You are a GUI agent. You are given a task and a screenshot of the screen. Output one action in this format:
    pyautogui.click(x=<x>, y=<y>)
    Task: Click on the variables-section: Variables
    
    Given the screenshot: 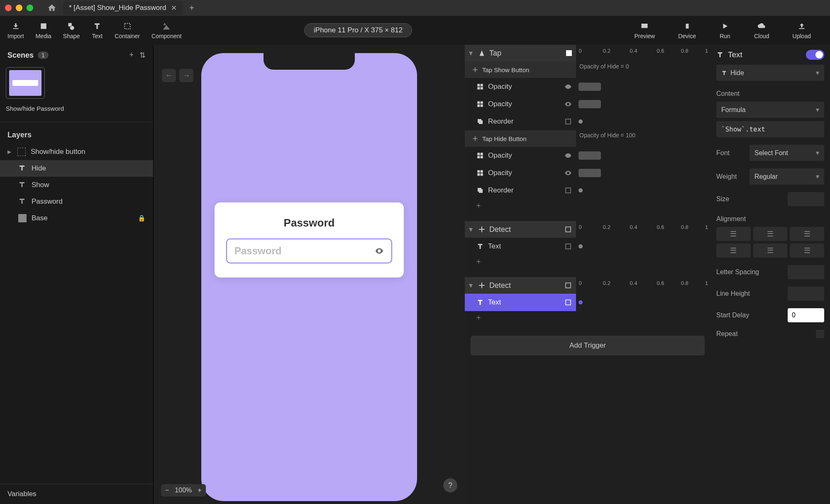 What is the action you would take?
    pyautogui.click(x=76, y=494)
    